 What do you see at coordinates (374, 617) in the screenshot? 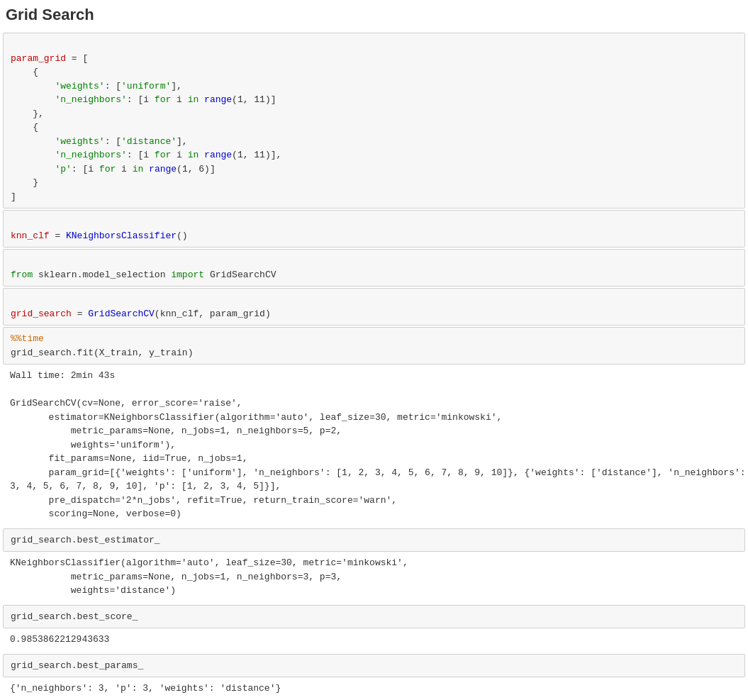
I see `cell-best-score-input: grid_search.best_score_` at bounding box center [374, 617].